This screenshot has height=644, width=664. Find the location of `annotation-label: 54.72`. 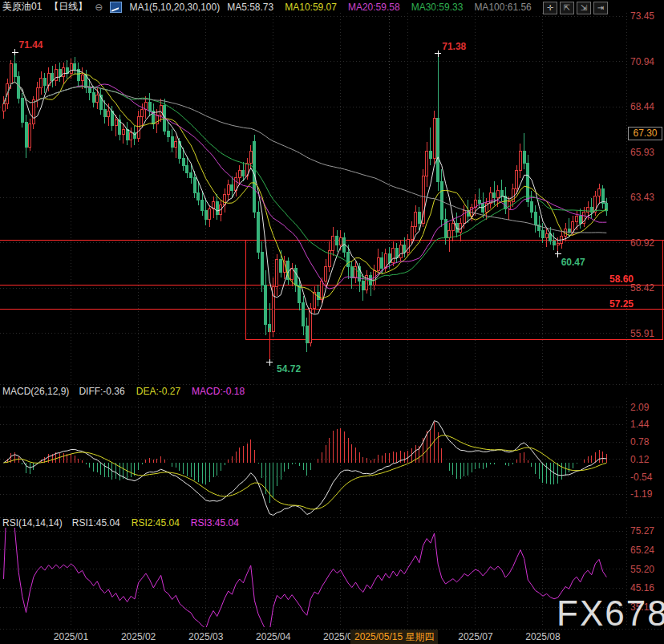

annotation-label: 54.72 is located at coordinates (289, 369).